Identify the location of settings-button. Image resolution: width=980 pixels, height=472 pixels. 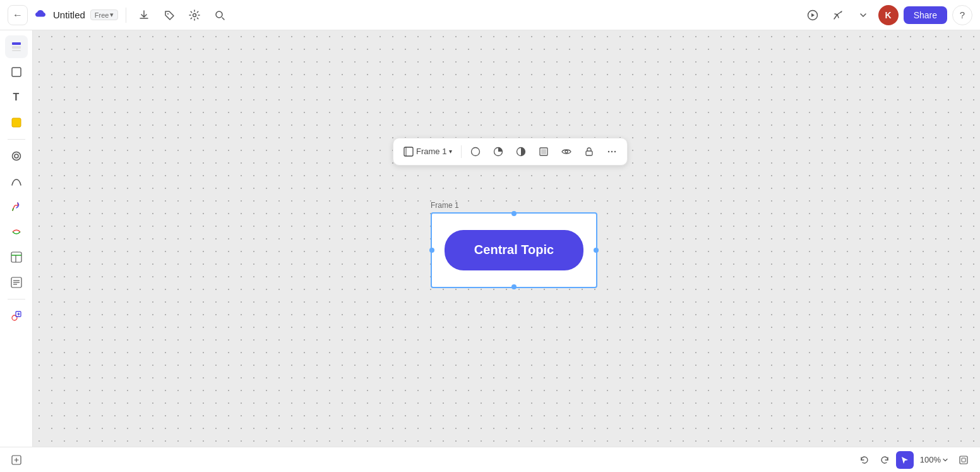
(194, 15).